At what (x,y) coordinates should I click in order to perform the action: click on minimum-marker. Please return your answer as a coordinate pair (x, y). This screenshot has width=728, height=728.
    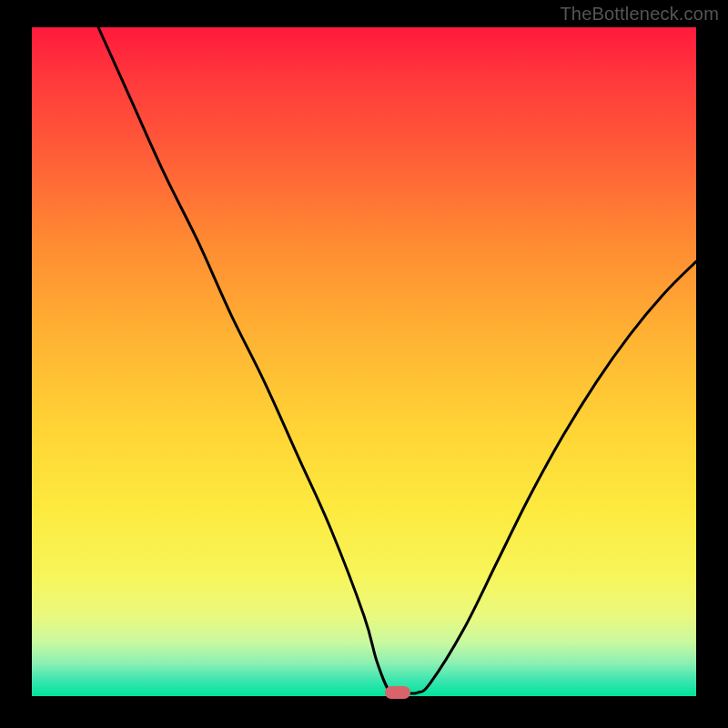
    Looking at the image, I should click on (398, 693).